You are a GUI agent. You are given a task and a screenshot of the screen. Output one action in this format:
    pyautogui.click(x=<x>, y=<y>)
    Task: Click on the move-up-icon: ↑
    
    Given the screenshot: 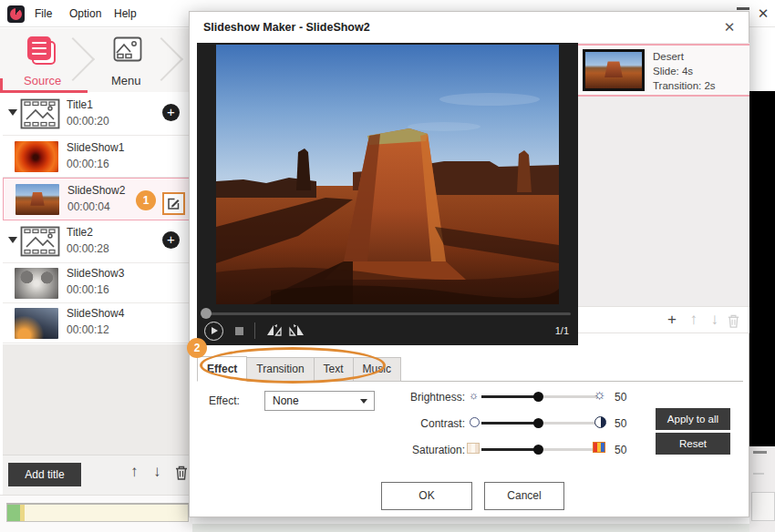 What is the action you would take?
    pyautogui.click(x=135, y=472)
    